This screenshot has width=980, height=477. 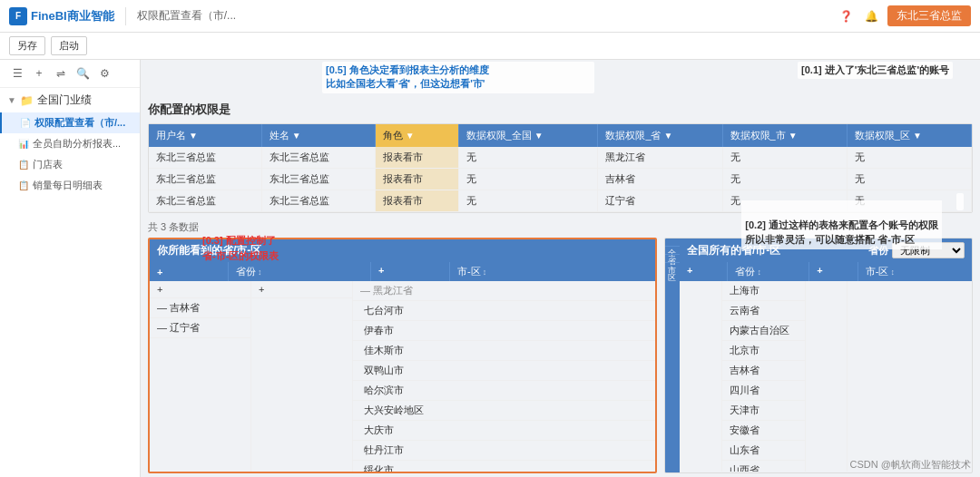 What do you see at coordinates (759, 272) in the screenshot?
I see `ar-sort-province: ↕` at bounding box center [759, 272].